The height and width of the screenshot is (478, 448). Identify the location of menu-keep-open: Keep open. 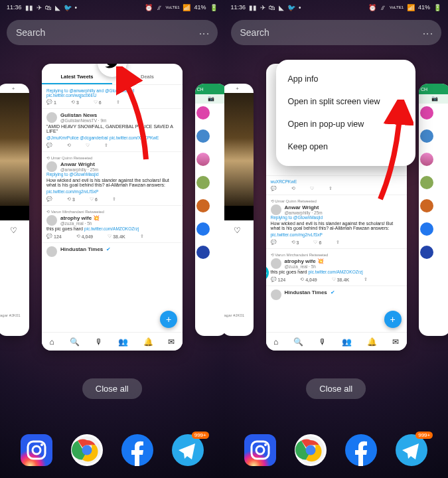
(346, 147).